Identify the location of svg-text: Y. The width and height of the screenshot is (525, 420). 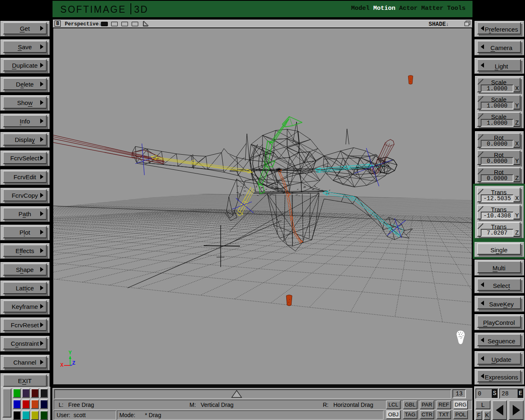
(70, 353).